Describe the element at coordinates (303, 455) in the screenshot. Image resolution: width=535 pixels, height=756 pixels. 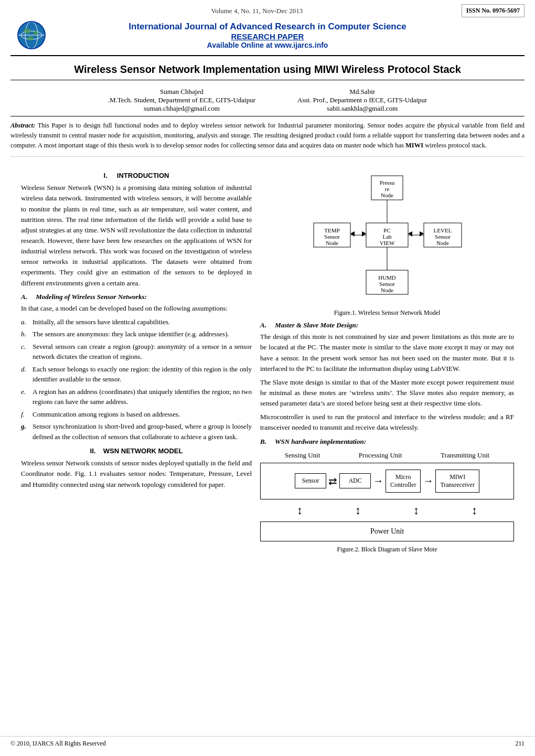
I see `sensing-unit-label: Sensing Unit` at that location.